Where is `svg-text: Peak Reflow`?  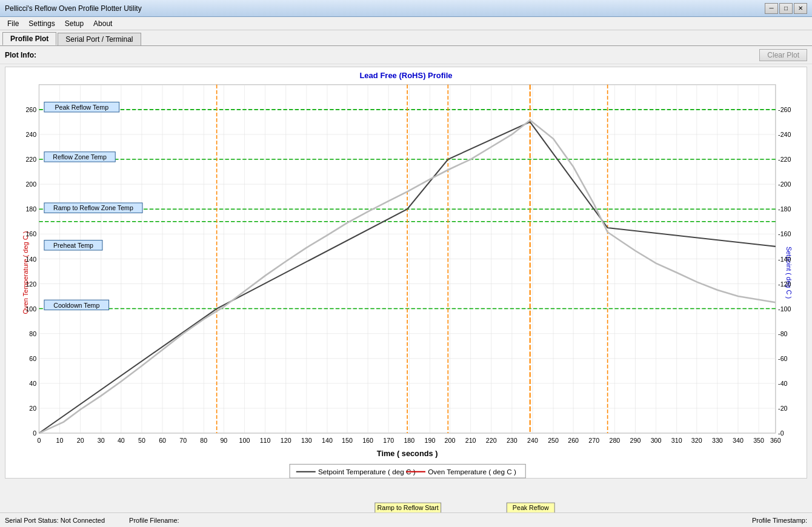 svg-text: Peak Reflow is located at coordinates (531, 509).